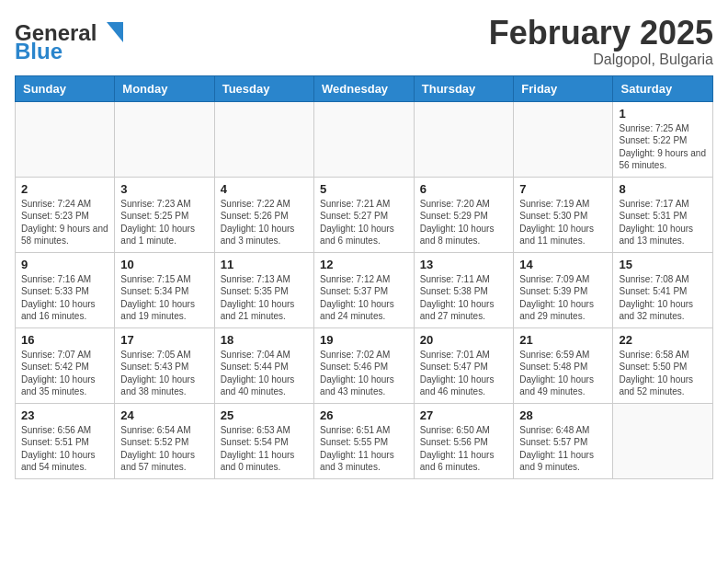 This screenshot has height=563, width=728. Describe the element at coordinates (265, 190) in the screenshot. I see `day-number: 4` at that location.